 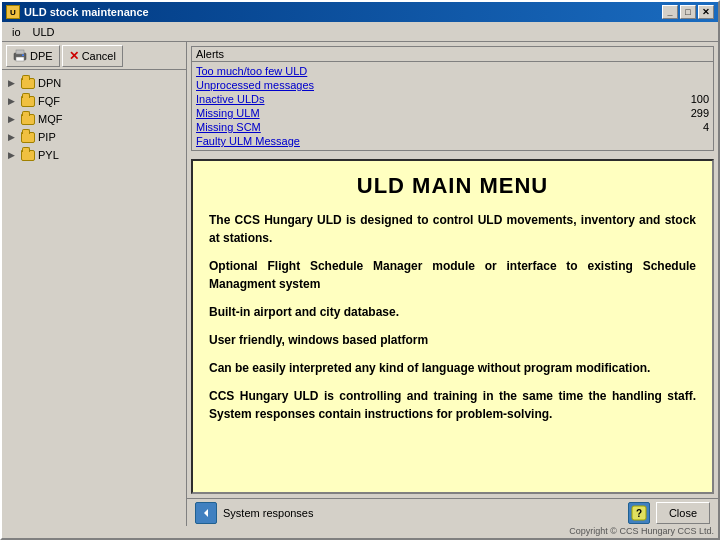 I want to click on paragraph-3: User friendly, windows based platform, so click(x=452, y=340).